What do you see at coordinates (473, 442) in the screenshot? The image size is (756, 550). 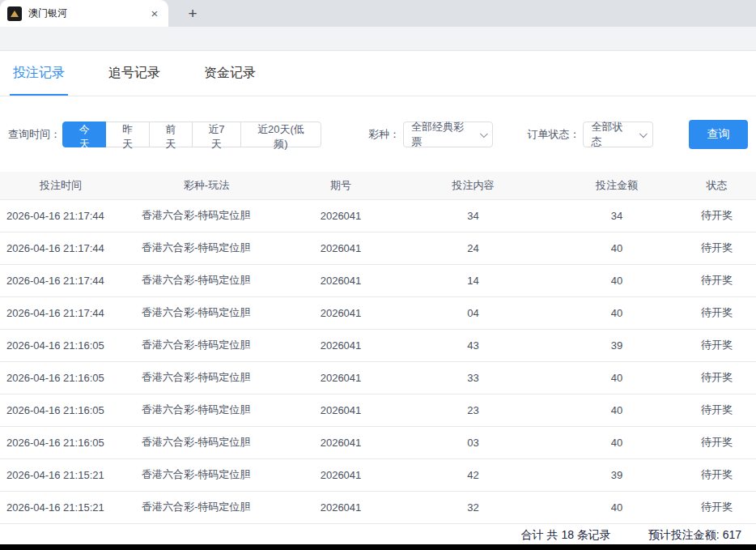 I see `cell-bet-content: 03` at bounding box center [473, 442].